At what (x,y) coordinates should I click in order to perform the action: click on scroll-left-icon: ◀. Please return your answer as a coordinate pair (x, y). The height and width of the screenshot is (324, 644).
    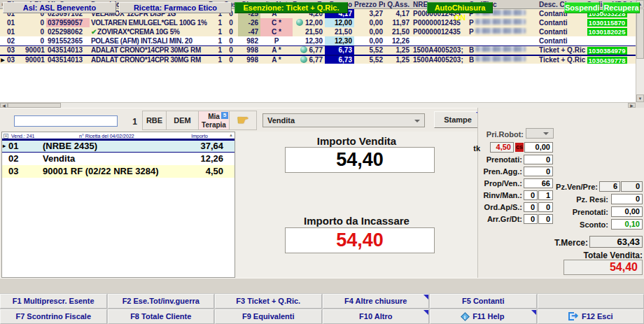
    Looking at the image, I should click on (4, 105).